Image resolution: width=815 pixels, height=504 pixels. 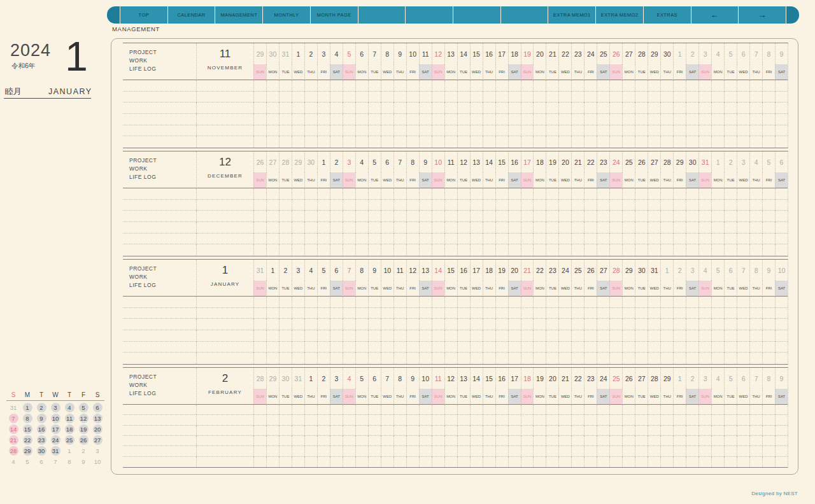 What do you see at coordinates (762, 15) in the screenshot?
I see `nav-tab-next: →` at bounding box center [762, 15].